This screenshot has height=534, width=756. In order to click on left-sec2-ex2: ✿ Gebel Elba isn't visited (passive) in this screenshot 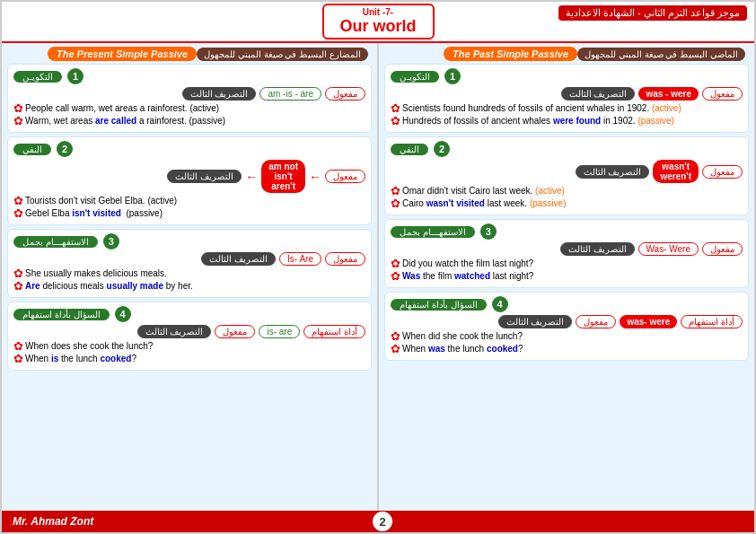, I will do `click(189, 214)`.